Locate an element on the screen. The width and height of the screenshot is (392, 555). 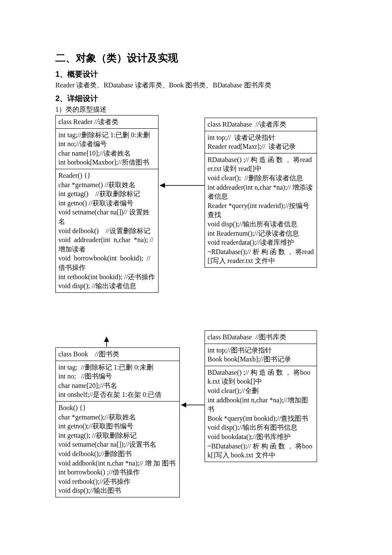
reader-op: int gettag() //获取删除标记 is located at coordinates (107, 194).